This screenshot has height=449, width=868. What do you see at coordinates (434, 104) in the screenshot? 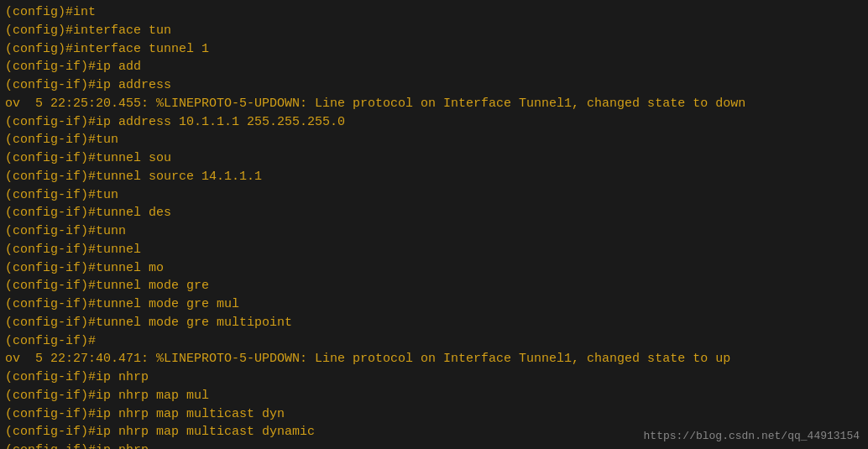
I see `terminal-line: ov 5 22:25:20.455: %LINEPROTO-5-UPDOWN: …` at bounding box center [434, 104].